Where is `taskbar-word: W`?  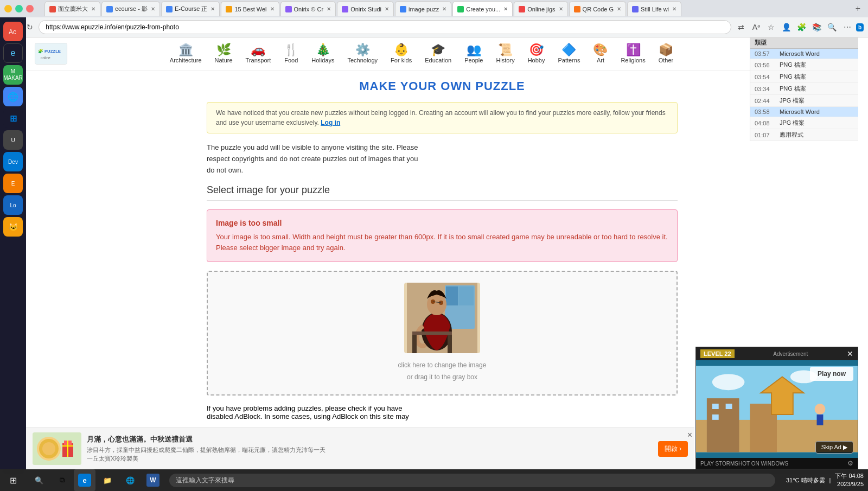 taskbar-word: W is located at coordinates (153, 480).